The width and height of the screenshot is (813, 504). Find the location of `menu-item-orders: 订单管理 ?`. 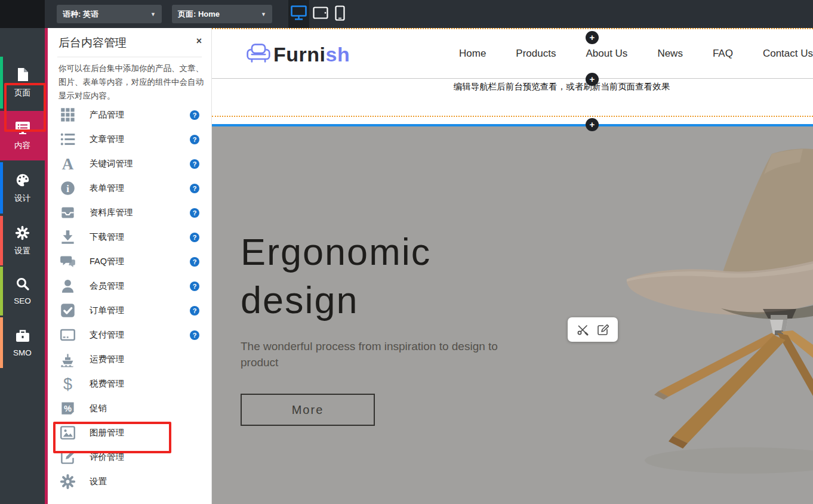

menu-item-orders: 订单管理 ? is located at coordinates (130, 310).